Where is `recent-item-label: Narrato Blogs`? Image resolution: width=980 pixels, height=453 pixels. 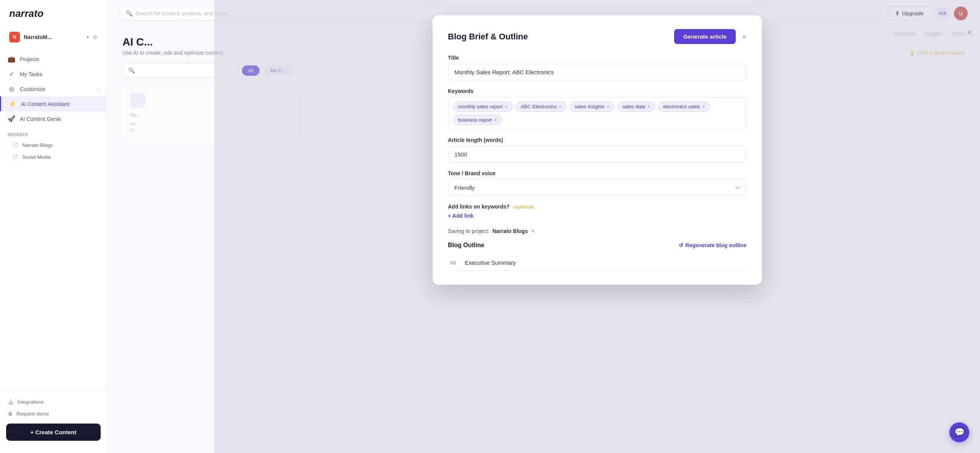
recent-item-label: Narrato Blogs is located at coordinates (38, 145).